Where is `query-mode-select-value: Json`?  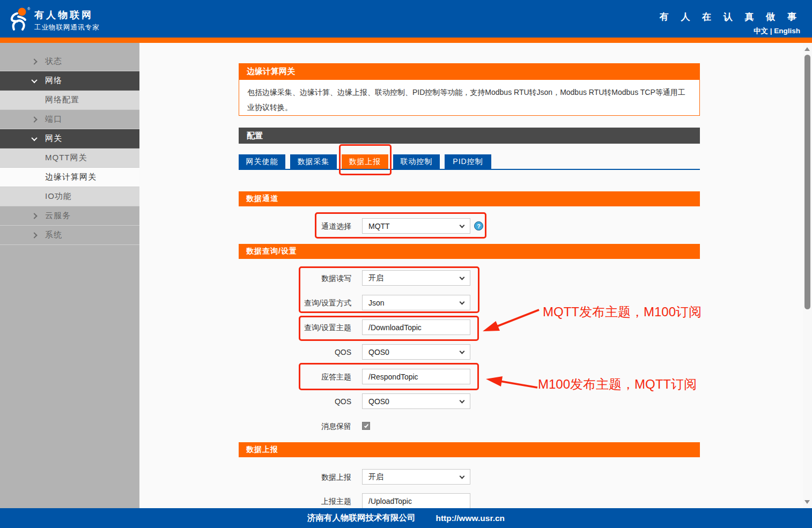
query-mode-select-value: Json is located at coordinates (377, 303).